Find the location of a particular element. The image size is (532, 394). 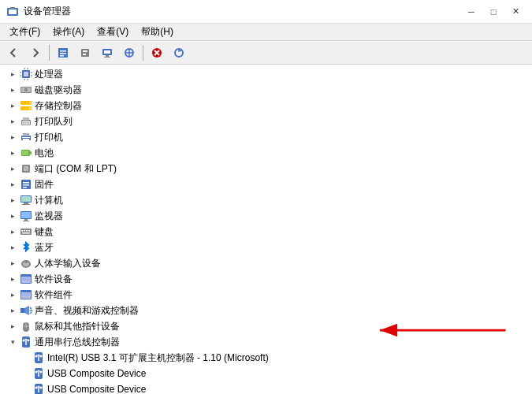

tree-item-port: ▸端口 (COM 和 LPT) is located at coordinates (266, 169).